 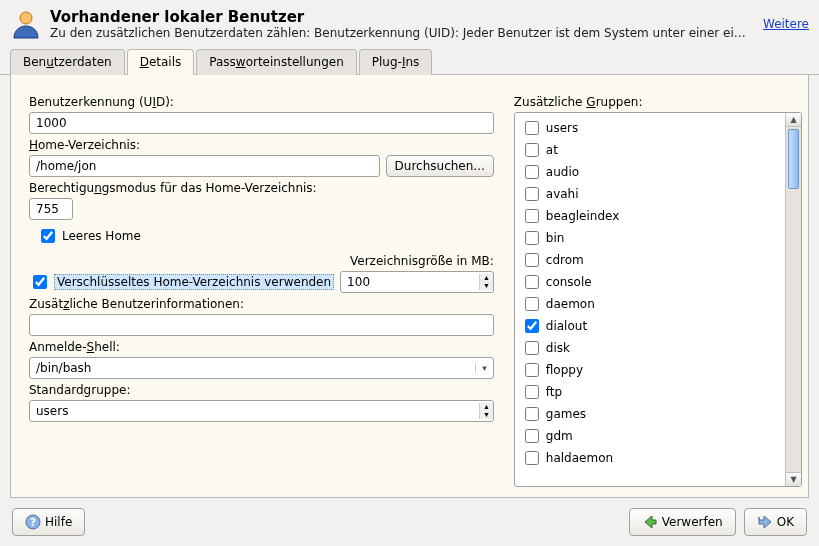 I want to click on group-checkbox-audio, so click(x=532, y=172).